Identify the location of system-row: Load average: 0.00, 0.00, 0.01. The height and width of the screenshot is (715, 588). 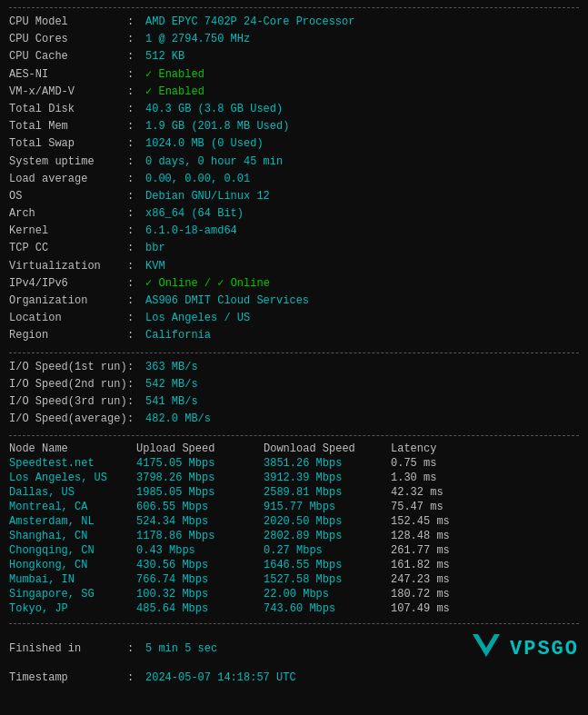
(294, 180).